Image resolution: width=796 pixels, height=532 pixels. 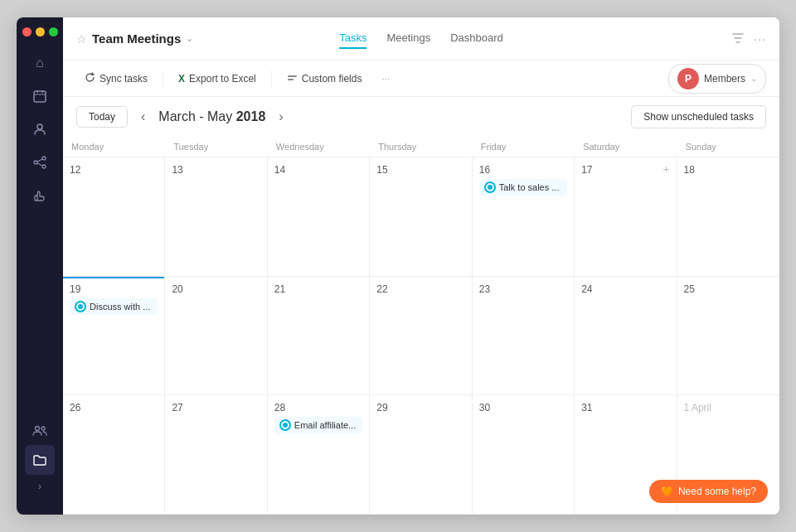 I want to click on sidebar-top: ⌂, so click(x=40, y=215).